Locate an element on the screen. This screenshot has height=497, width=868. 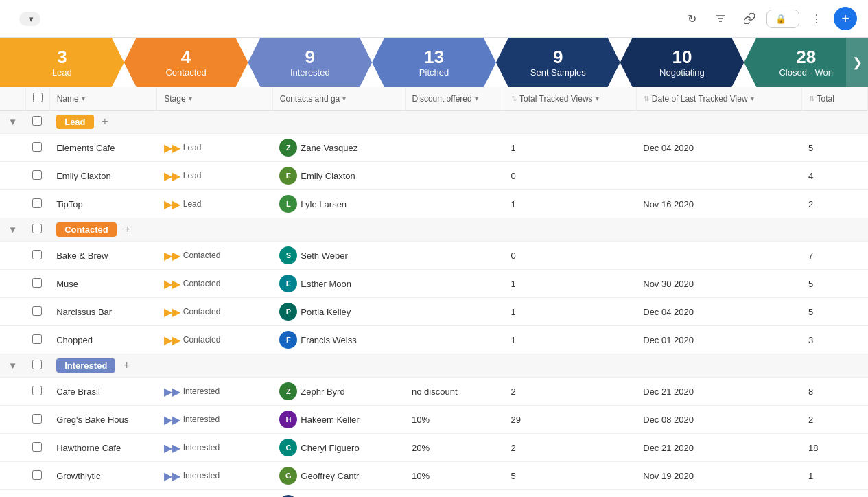
group-checkbox-lead is located at coordinates (37, 121).